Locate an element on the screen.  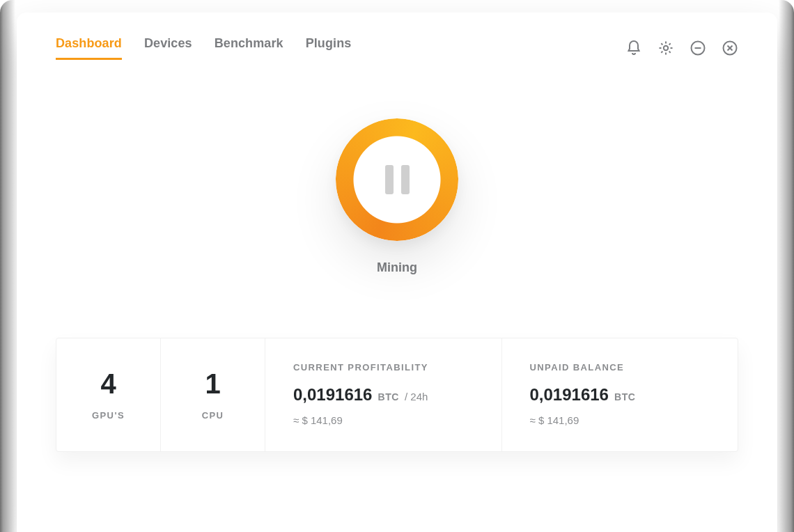
nav-icons is located at coordinates (682, 48).